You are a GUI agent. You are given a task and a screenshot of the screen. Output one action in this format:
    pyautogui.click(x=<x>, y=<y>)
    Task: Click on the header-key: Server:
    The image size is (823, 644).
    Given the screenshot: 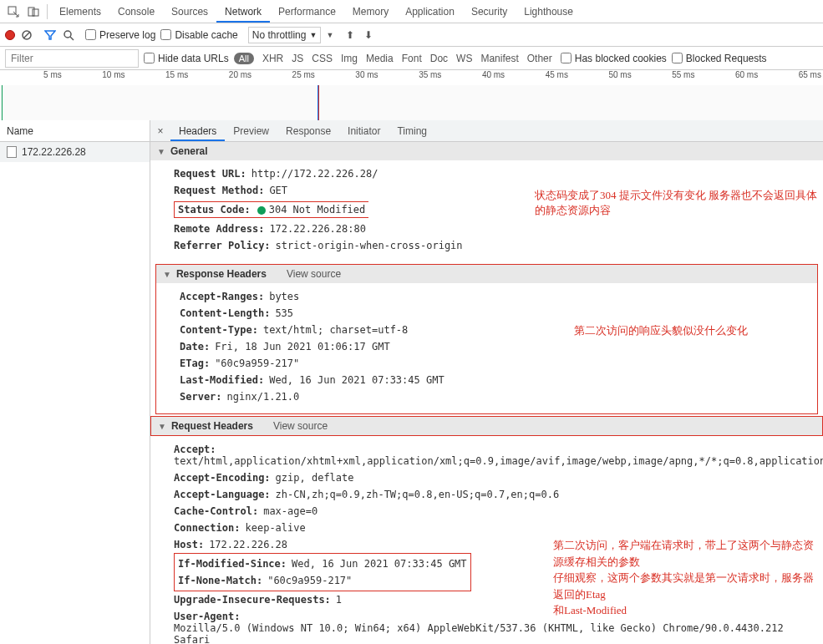 What is the action you would take?
    pyautogui.click(x=201, y=397)
    